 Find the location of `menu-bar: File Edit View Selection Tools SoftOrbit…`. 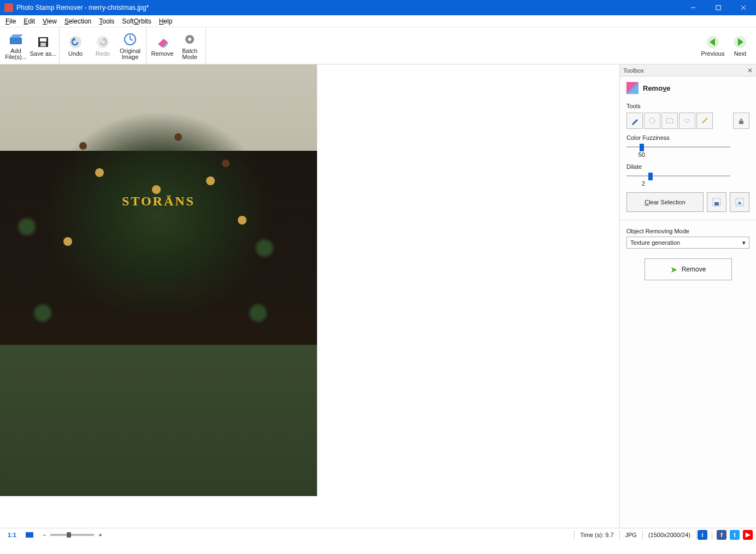

menu-bar: File Edit View Selection Tools SoftOrbit… is located at coordinates (378, 21).